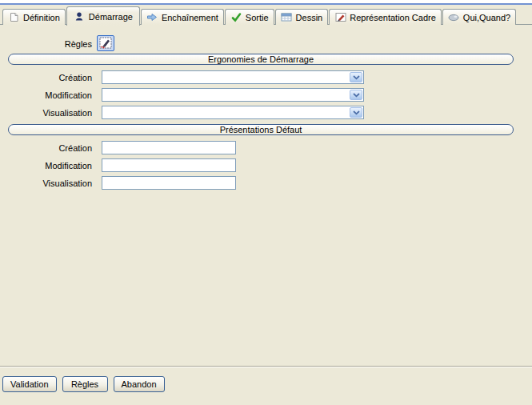 Image resolution: width=532 pixels, height=405 pixels. Describe the element at coordinates (310, 18) in the screenshot. I see `tab-label: Dessin` at that location.